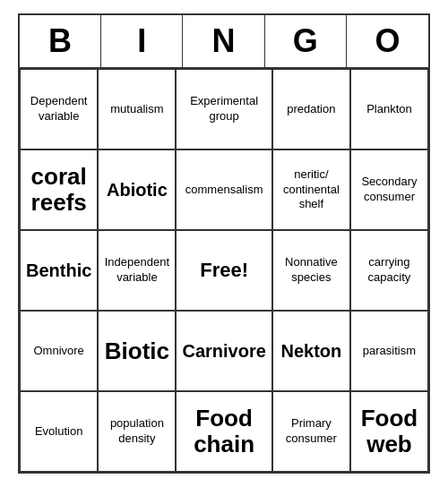 The image size is (448, 487). I want to click on bingo-cell-9: Secondary consumer, so click(389, 190).